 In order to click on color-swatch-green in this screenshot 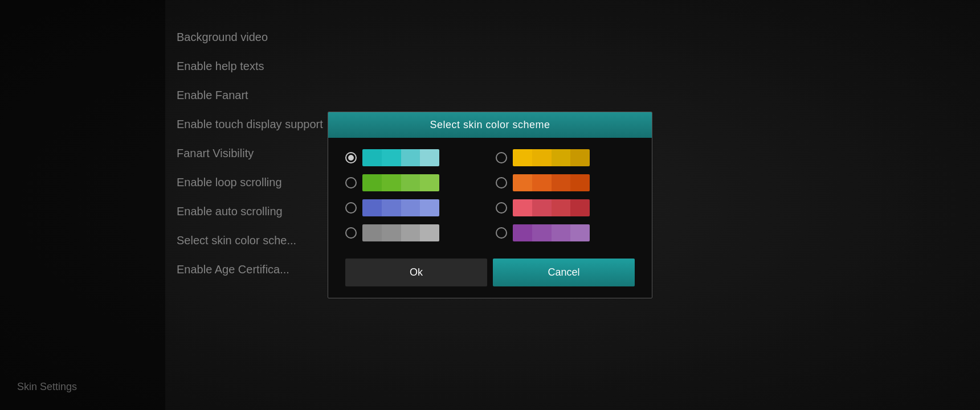, I will do `click(401, 183)`.